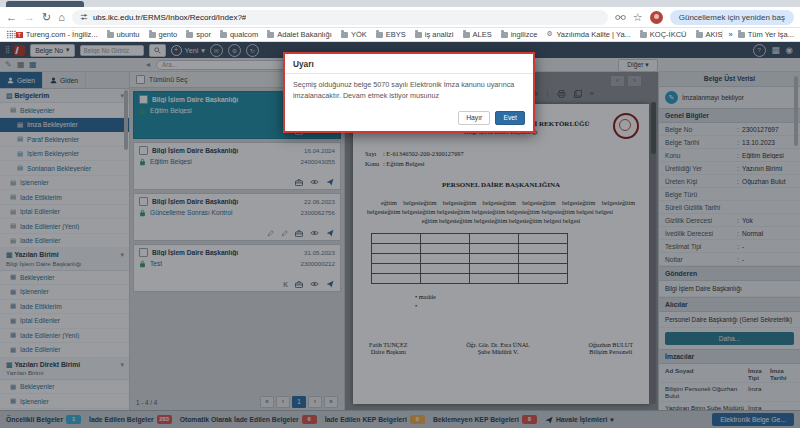 The width and height of the screenshot is (800, 428). What do you see at coordinates (84, 17) in the screenshot?
I see `site-settings-icon` at bounding box center [84, 17].